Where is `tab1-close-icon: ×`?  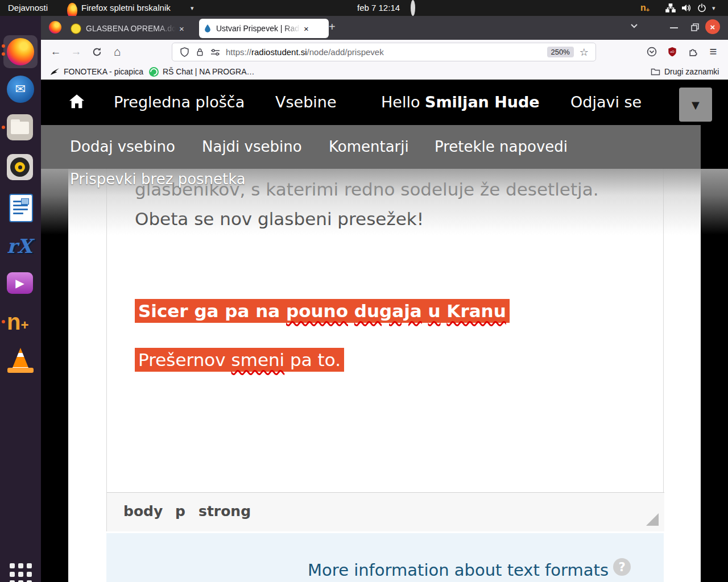 tab1-close-icon: × is located at coordinates (182, 28).